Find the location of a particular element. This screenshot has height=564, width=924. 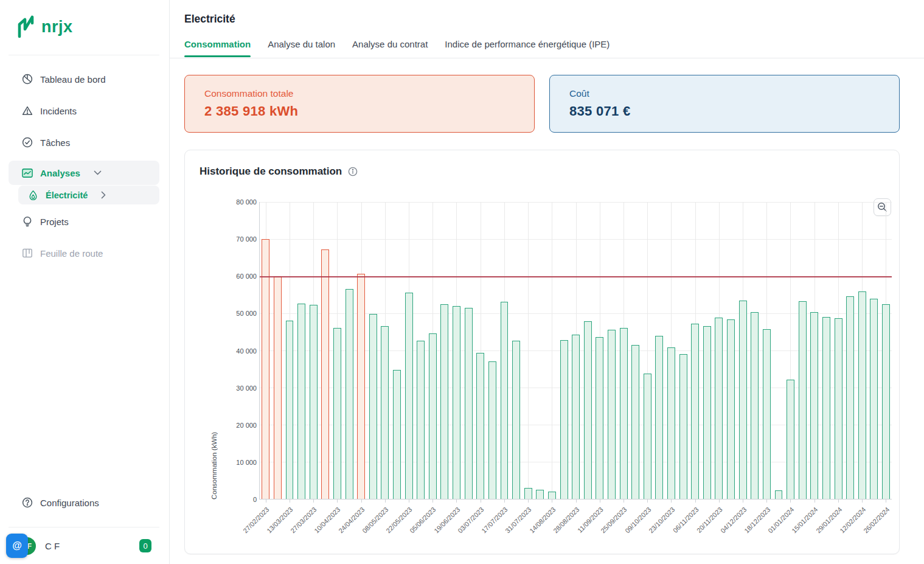

y-tick-label: 40 000 is located at coordinates (223, 351).